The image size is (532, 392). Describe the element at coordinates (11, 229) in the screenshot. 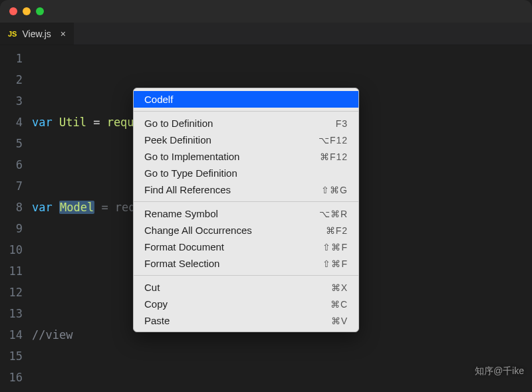

I see `line-number: 9` at that location.